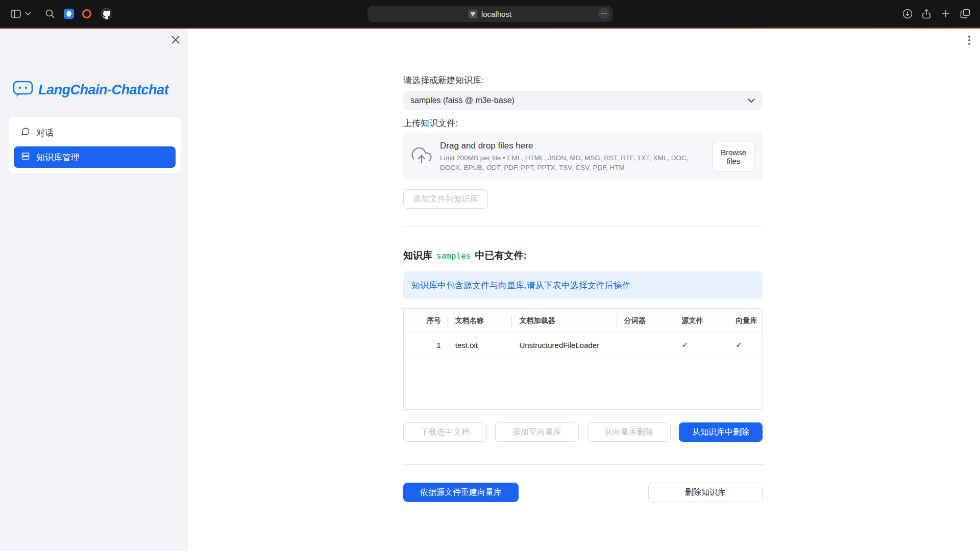 This screenshot has height=551, width=980. I want to click on sidebar-item-dialogue: 对话, so click(95, 133).